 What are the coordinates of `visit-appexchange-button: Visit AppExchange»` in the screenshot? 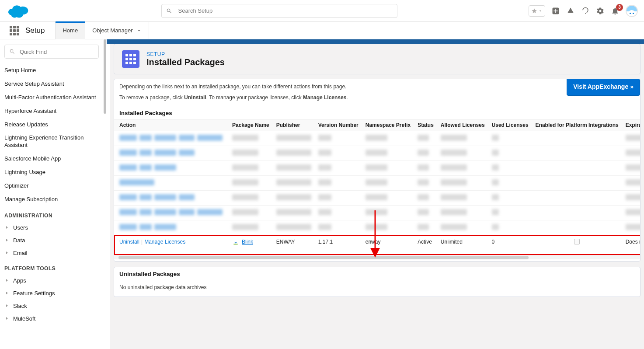 It's located at (603, 87).